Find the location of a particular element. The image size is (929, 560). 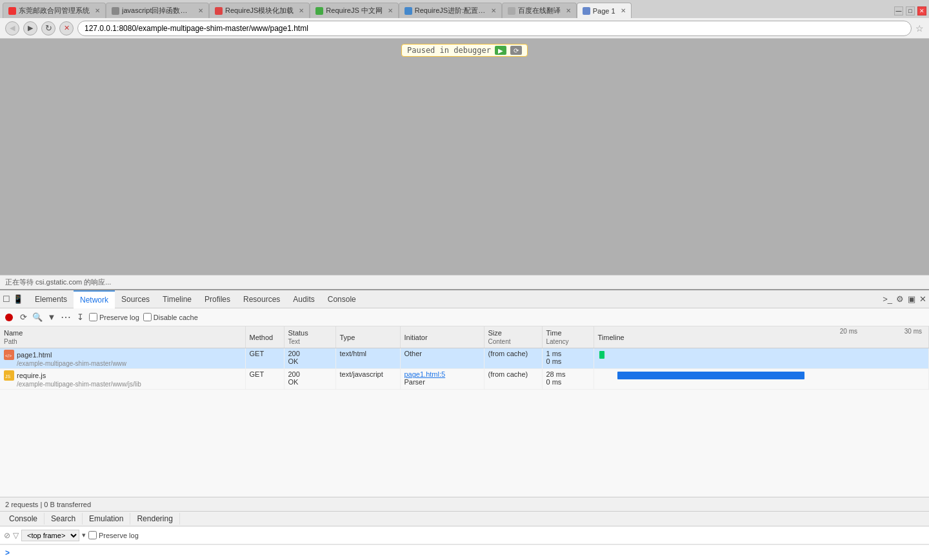

table-row: </> page1.html /example-multipage-shim-m… is located at coordinates (464, 359).